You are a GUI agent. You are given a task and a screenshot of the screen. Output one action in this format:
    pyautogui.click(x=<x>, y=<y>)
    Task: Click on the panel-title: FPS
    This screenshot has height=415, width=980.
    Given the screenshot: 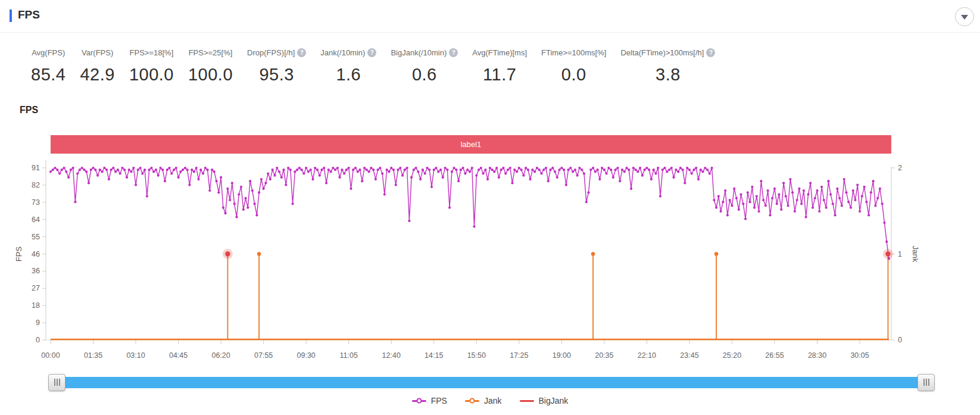 What is the action you would take?
    pyautogui.click(x=29, y=15)
    